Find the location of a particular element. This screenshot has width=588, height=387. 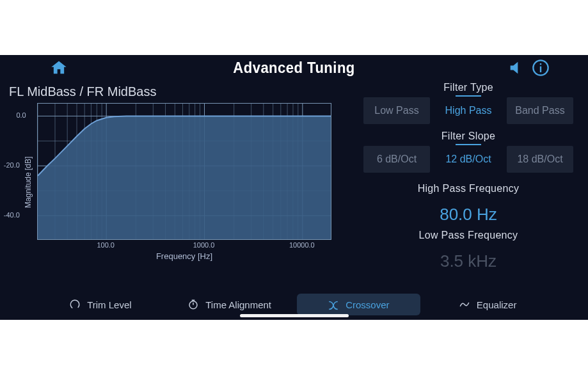

filter-type-high-pass: High Pass is located at coordinates (468, 111).